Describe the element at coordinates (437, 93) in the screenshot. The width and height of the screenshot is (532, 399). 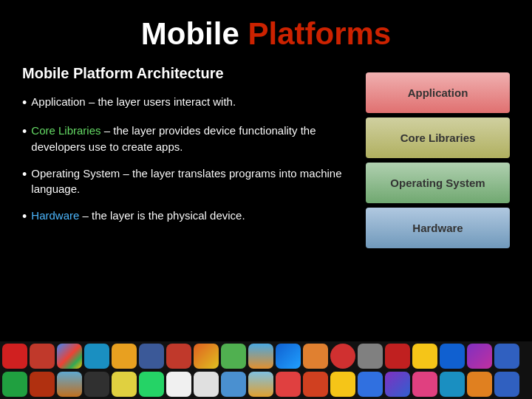
I see `arch-block-application: Application` at that location.